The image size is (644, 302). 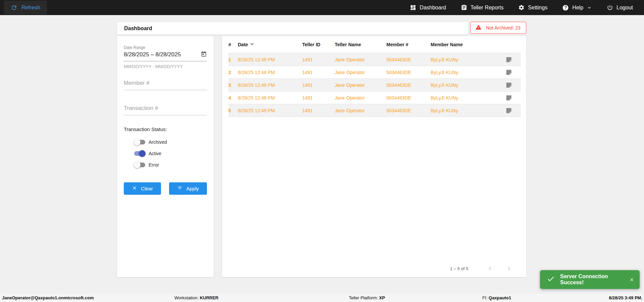 What do you see at coordinates (138, 28) in the screenshot?
I see `page-title: Dashboard` at bounding box center [138, 28].